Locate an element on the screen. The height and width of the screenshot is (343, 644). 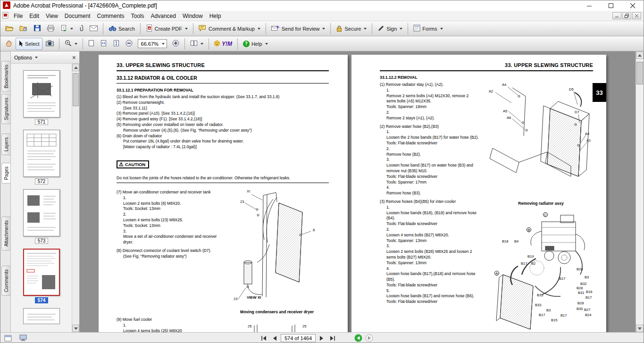
diagram-label: B18 is located at coordinates (505, 242).